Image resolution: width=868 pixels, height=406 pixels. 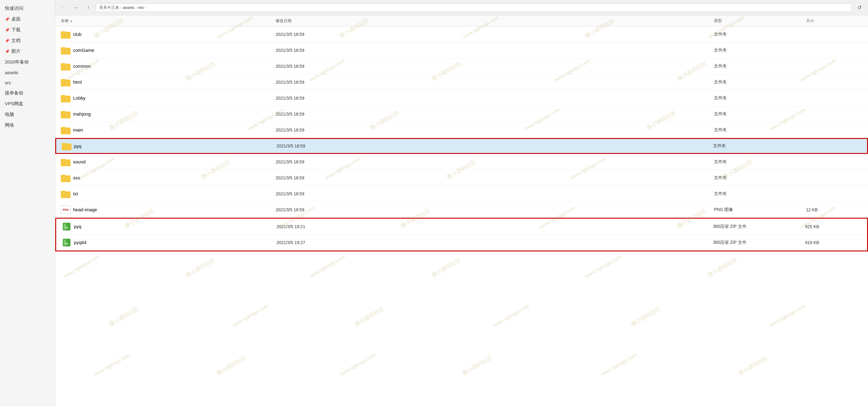 What do you see at coordinates (462, 210) in the screenshot?
I see `table-row: PNG head image 2021/3/5 18:59 PNG 图像 12 …` at bounding box center [462, 210].